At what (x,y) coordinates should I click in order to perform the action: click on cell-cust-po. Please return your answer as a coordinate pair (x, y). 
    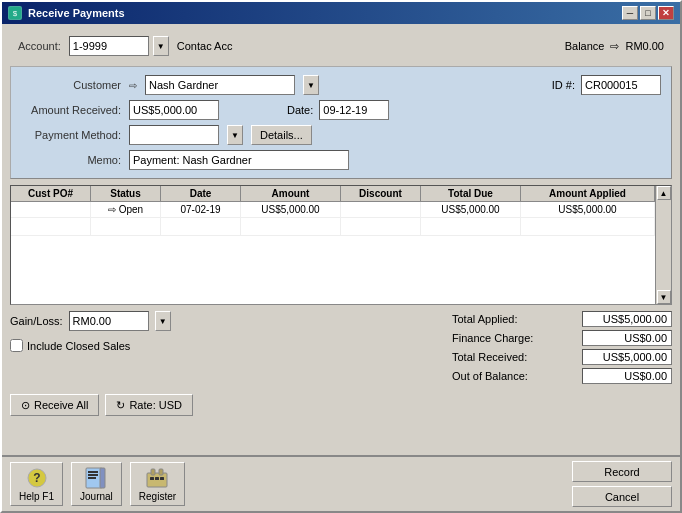
    Looking at the image, I should click on (51, 210).